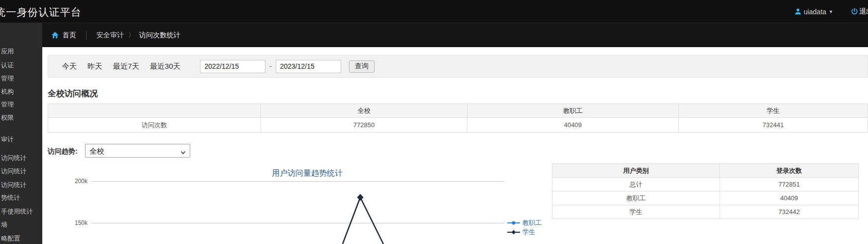 The height and width of the screenshot is (244, 868). What do you see at coordinates (815, 12) in the screenshot?
I see `username-dropdown: uiadata` at bounding box center [815, 12].